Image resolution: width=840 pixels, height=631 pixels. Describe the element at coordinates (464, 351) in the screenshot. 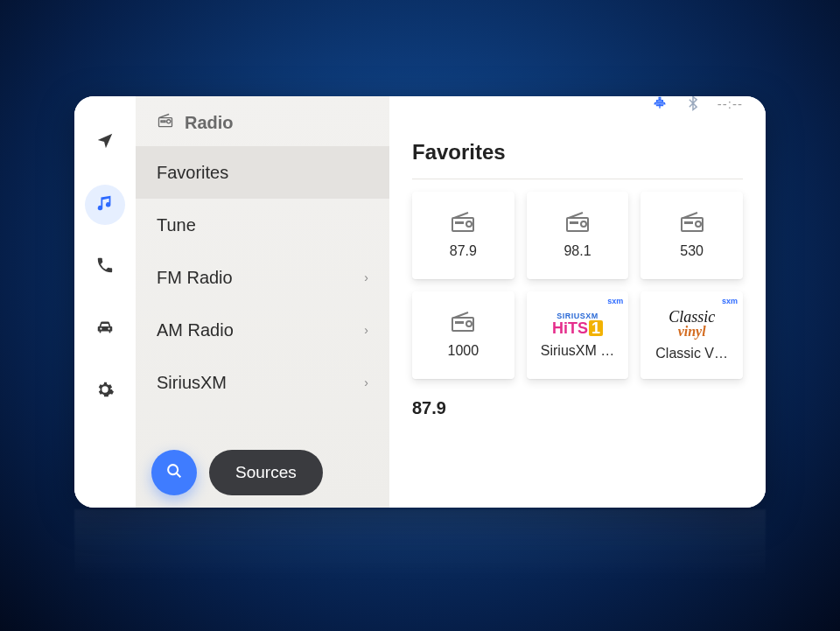

I see `favorite-label: 1000` at that location.